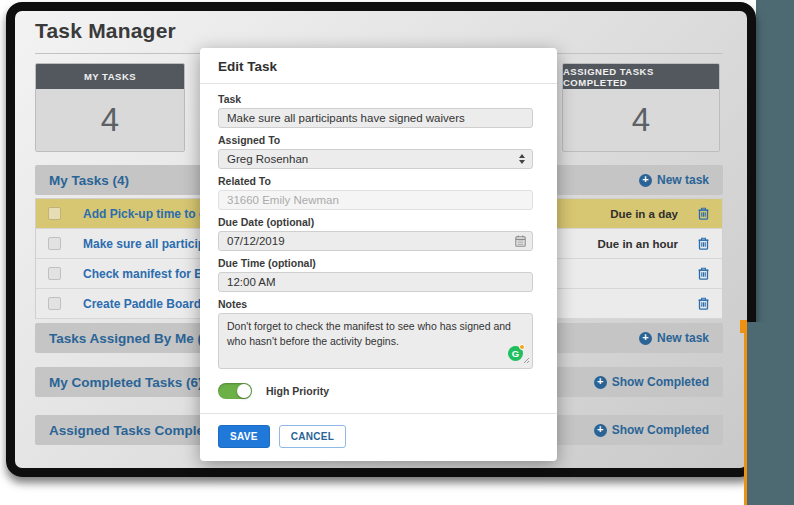  What do you see at coordinates (522, 159) in the screenshot?
I see `up-down-arrows-icon` at bounding box center [522, 159].